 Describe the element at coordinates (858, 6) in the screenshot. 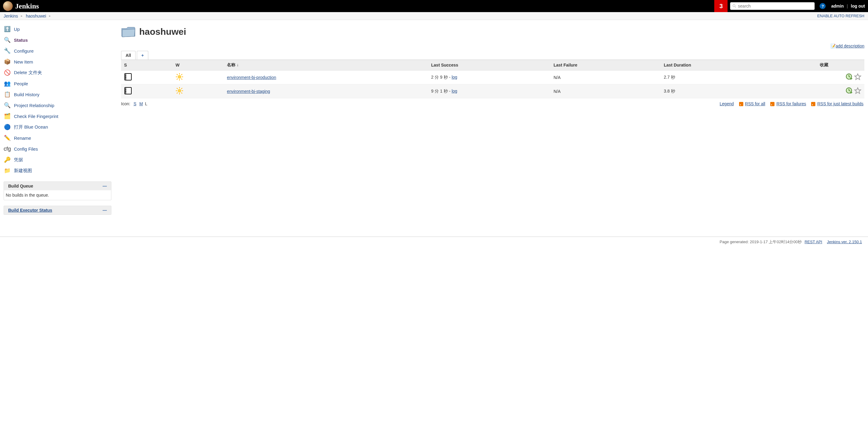

I see `logout-link: log out` at that location.